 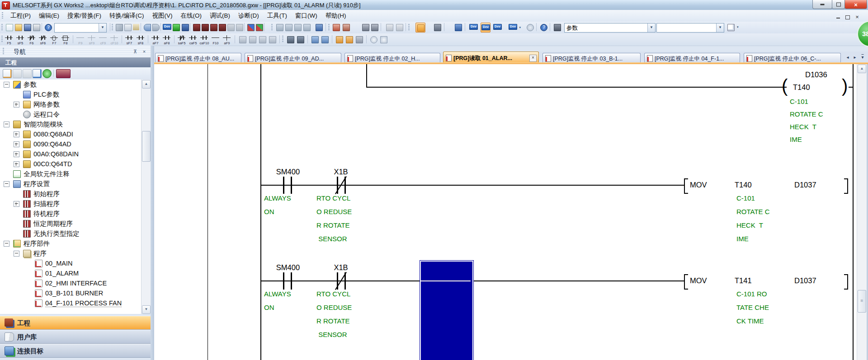 What do you see at coordinates (862, 301) in the screenshot?
I see `scrollbar-thumb: ≡` at bounding box center [862, 301].